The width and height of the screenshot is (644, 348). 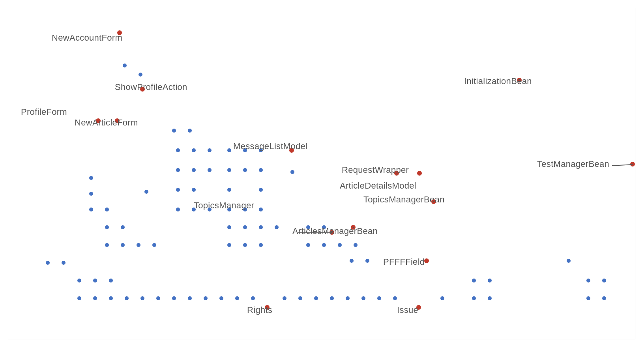 What do you see at coordinates (408, 310) in the screenshot?
I see `node-label-issue: Issue` at bounding box center [408, 310].